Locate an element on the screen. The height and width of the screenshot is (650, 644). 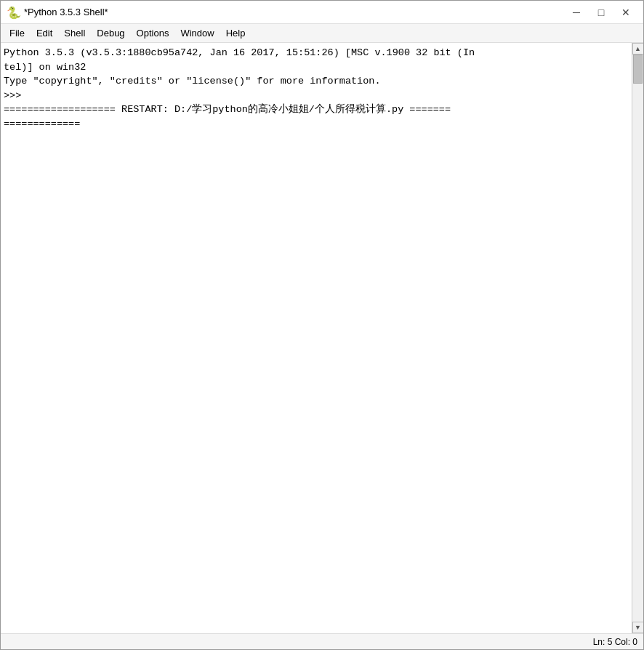
title-bar: 🐍 *Python 3.5.3 Shell* ─ □ ✕ is located at coordinates (322, 12).